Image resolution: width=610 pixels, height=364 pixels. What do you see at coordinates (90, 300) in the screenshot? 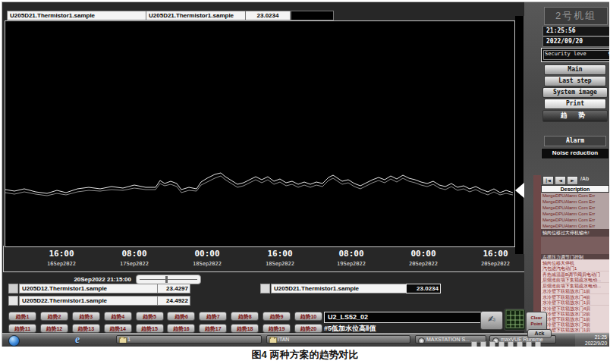
I see `pen-tag: U205D22.Thermistor1.sample` at bounding box center [90, 300].